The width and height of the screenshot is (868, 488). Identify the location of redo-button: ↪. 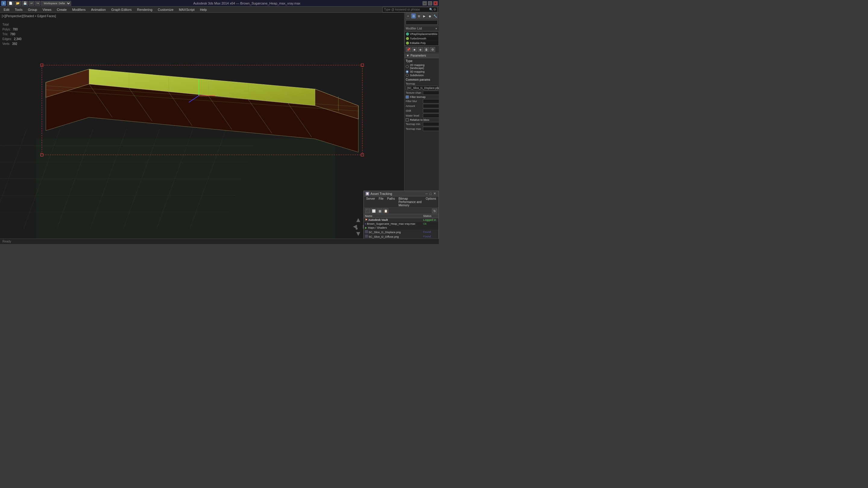
(38, 3).